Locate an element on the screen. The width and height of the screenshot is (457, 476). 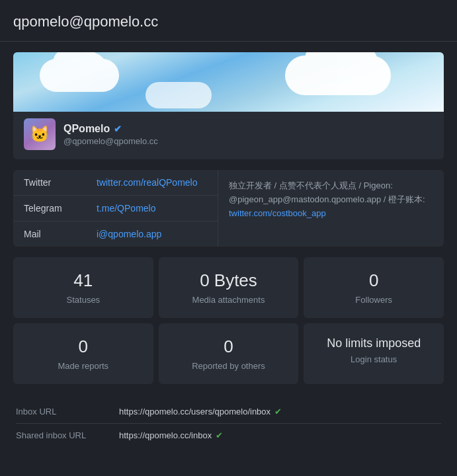
inbox-url-value: https://qpomelo.cc/users/qpomelo/inbox ✔ is located at coordinates (200, 411).